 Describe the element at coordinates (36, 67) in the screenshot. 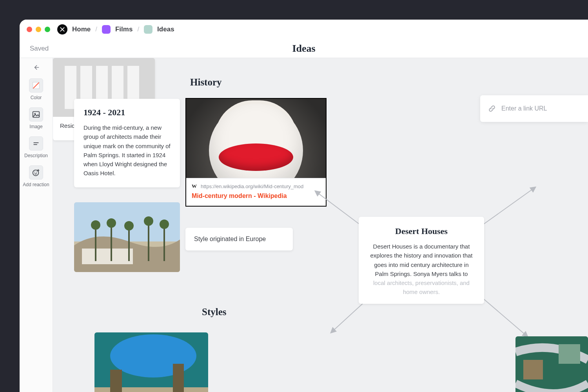

I see `back-arrow-icon` at that location.